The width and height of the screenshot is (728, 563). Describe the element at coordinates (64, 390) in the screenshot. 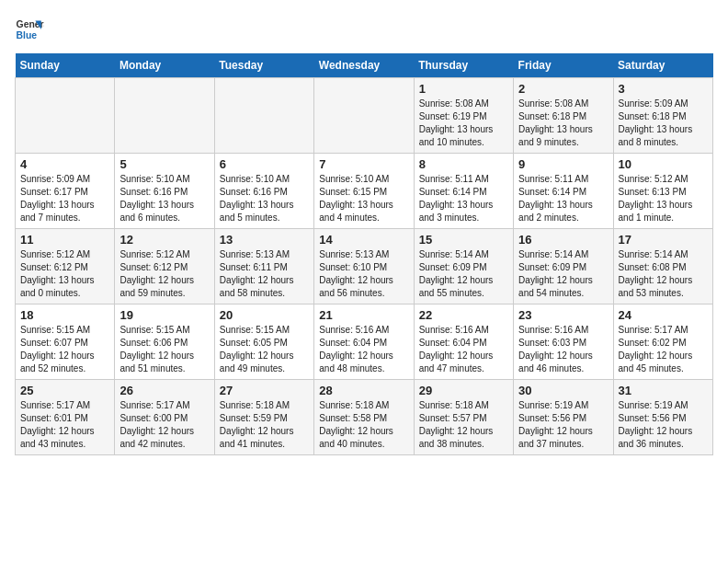

I see `day-number: 25` at that location.